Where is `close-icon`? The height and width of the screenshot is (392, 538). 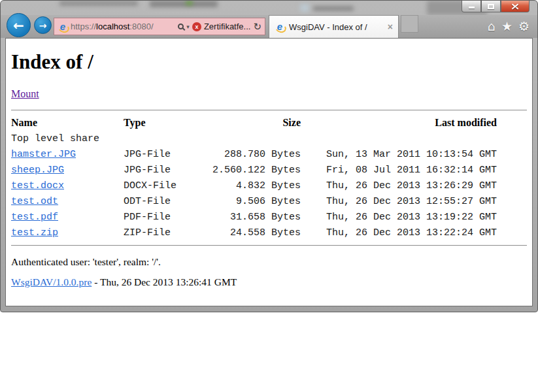
close-icon is located at coordinates (515, 7).